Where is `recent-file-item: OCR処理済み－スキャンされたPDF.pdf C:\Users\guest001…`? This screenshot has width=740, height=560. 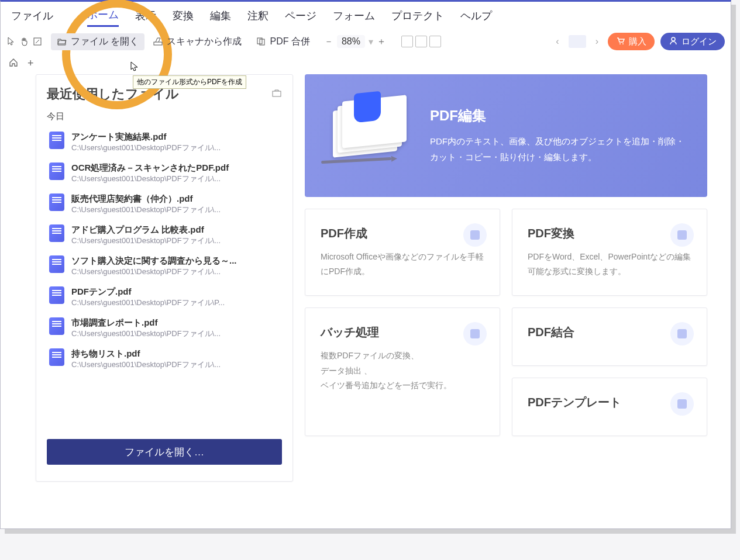
recent-file-item: OCR処理済み－スキャンされたPDF.pdf C:\Users\guest001… is located at coordinates (164, 173).